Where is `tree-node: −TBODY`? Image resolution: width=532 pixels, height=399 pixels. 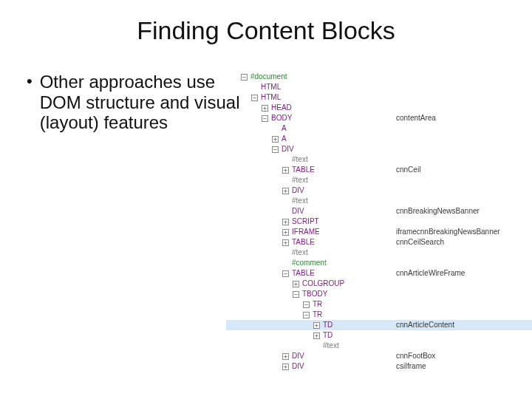 tree-node: −TBODY is located at coordinates (386, 294).